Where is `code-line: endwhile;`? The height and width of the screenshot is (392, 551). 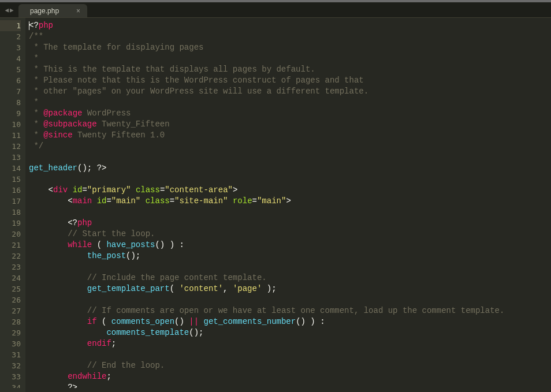
code-line: endwhile; is located at coordinates (290, 376).